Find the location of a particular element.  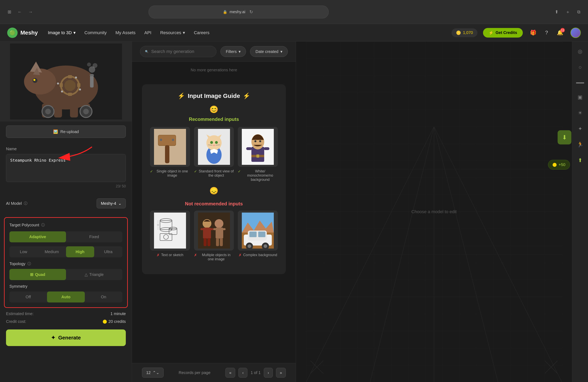

guide-title-text: Input Image Guide is located at coordinates (214, 96).